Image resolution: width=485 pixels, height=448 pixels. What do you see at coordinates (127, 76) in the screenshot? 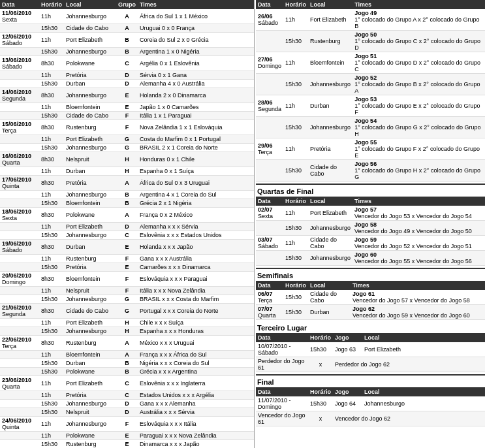
I see `table-row: 11h Pretória D Sérvia 0 x 1 Gana` at bounding box center [127, 76].